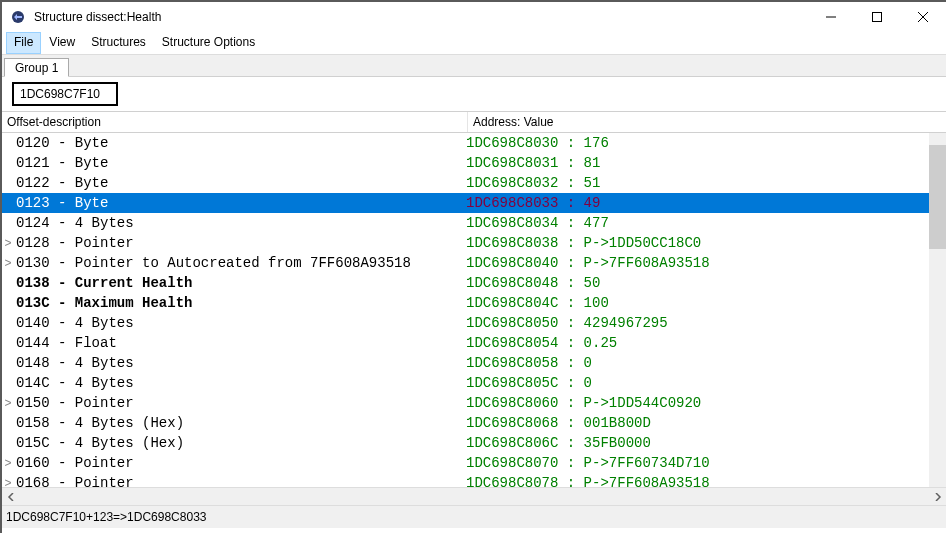  Describe the element at coordinates (474, 496) in the screenshot. I see `horizontal-scrollbar` at that location.